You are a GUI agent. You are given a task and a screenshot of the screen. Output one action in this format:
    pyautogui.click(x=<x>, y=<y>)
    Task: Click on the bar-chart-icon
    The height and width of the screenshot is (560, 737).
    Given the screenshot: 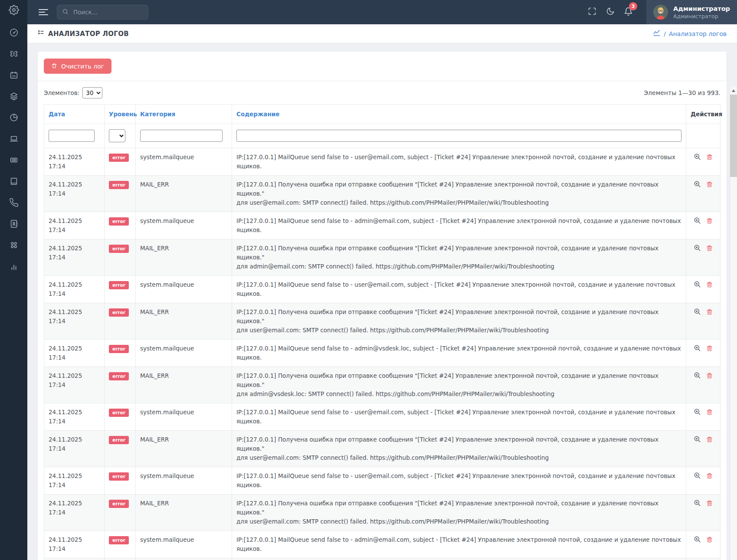 What is the action you would take?
    pyautogui.click(x=14, y=267)
    